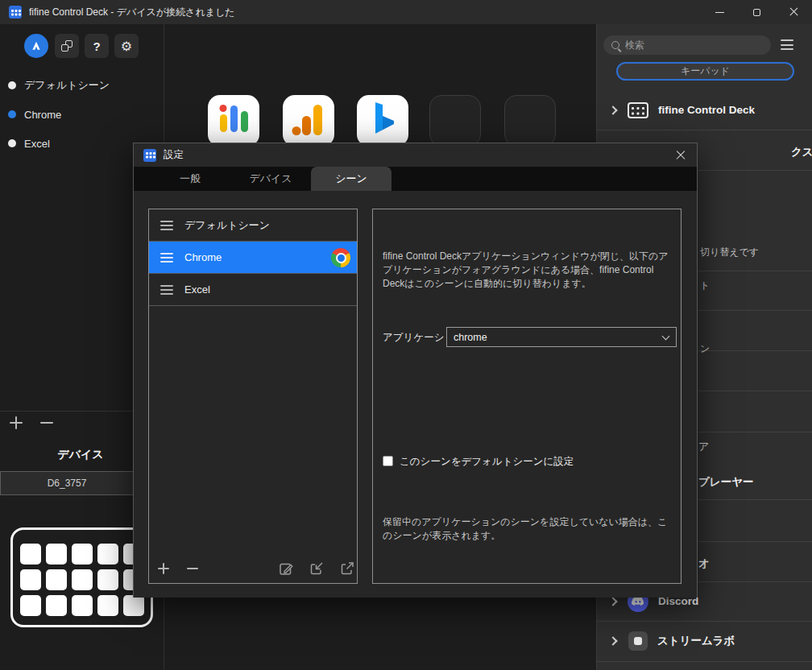  What do you see at coordinates (720, 13) in the screenshot?
I see `minimize-icon` at bounding box center [720, 13].